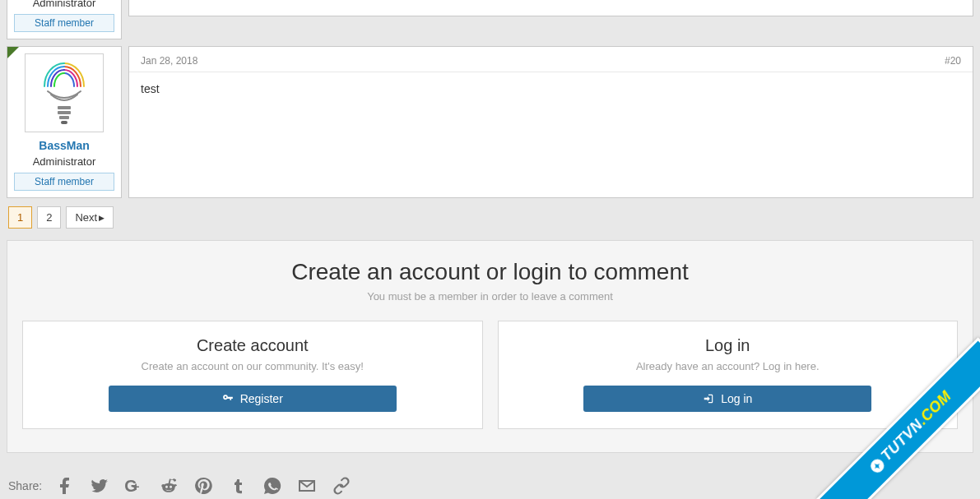 This screenshot has height=499, width=980. I want to click on reddit-icon, so click(169, 486).